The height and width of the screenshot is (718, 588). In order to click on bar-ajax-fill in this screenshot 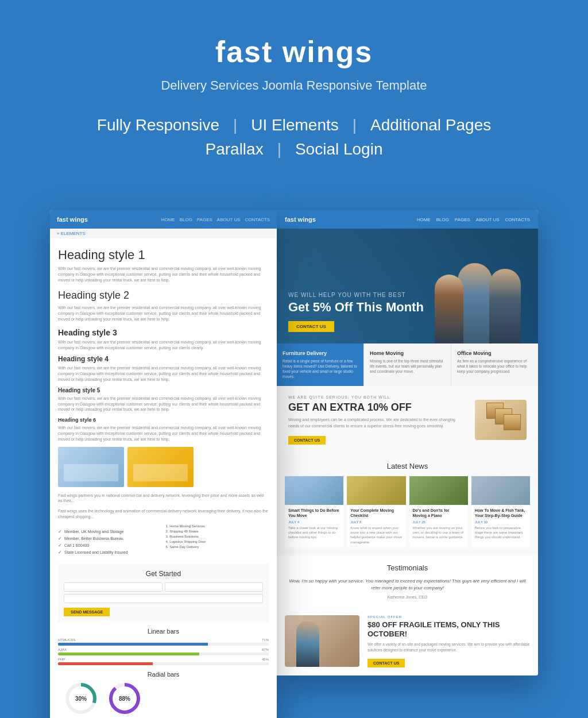, I will do `click(129, 654)`.